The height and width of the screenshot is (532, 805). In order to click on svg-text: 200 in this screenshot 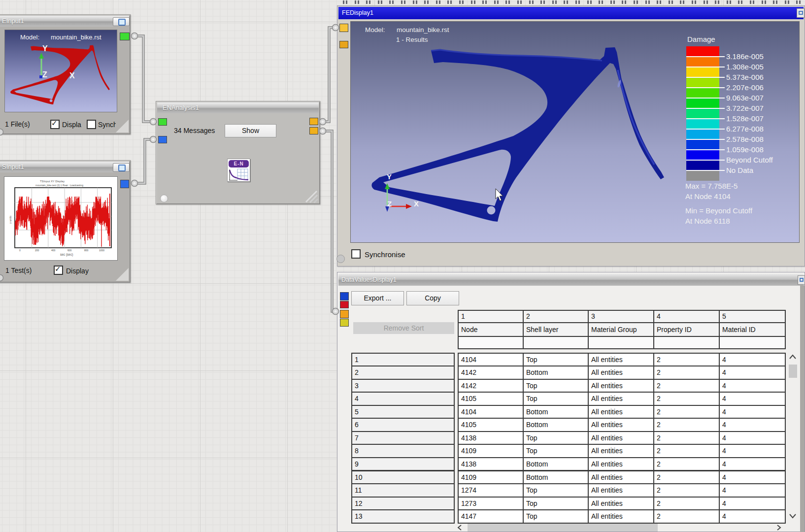, I will do `click(37, 250)`.